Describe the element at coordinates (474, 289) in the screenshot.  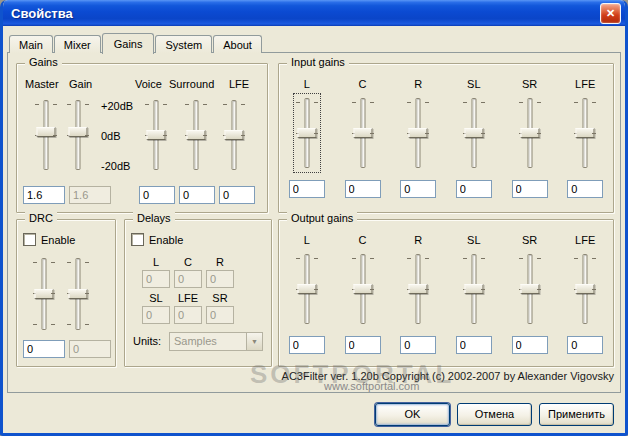
I see `output-sl-slider` at that location.